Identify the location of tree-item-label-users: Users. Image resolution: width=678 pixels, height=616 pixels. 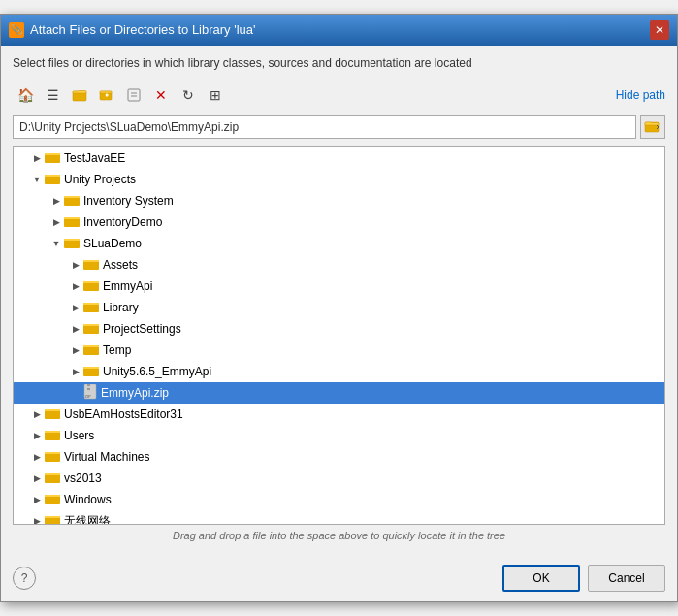
(80, 436).